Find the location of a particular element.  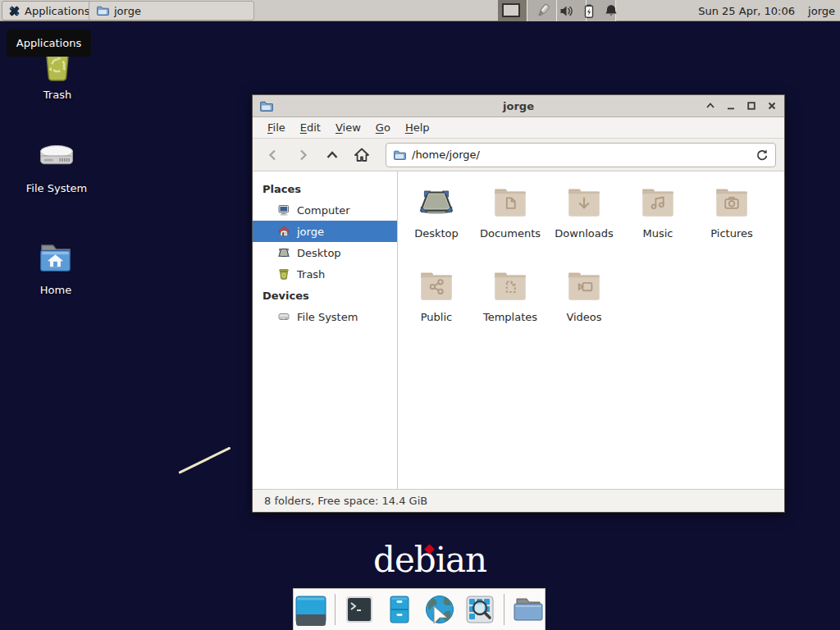

path-folder-icon is located at coordinates (399, 155).